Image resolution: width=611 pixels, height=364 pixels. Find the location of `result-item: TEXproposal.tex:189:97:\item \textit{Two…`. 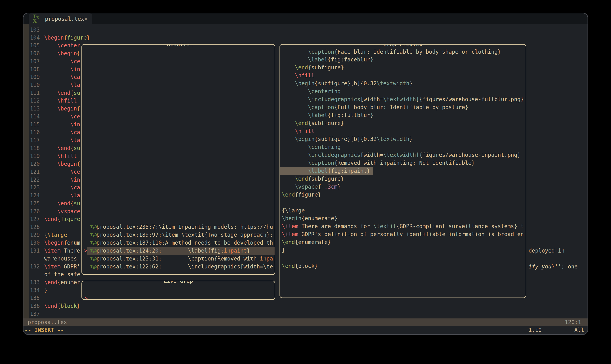

result-item: TEXproposal.tex:189:97:\item \textit{Two… is located at coordinates (178, 235).